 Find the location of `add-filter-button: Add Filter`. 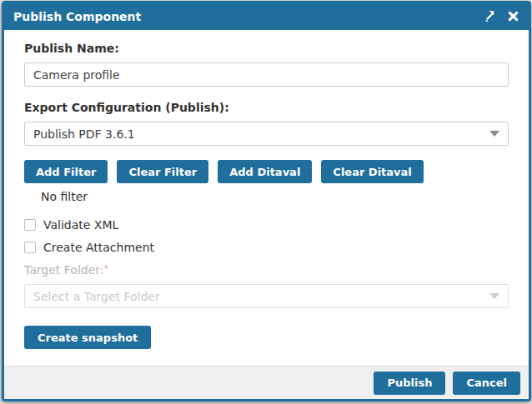

add-filter-button: Add Filter is located at coordinates (66, 172).